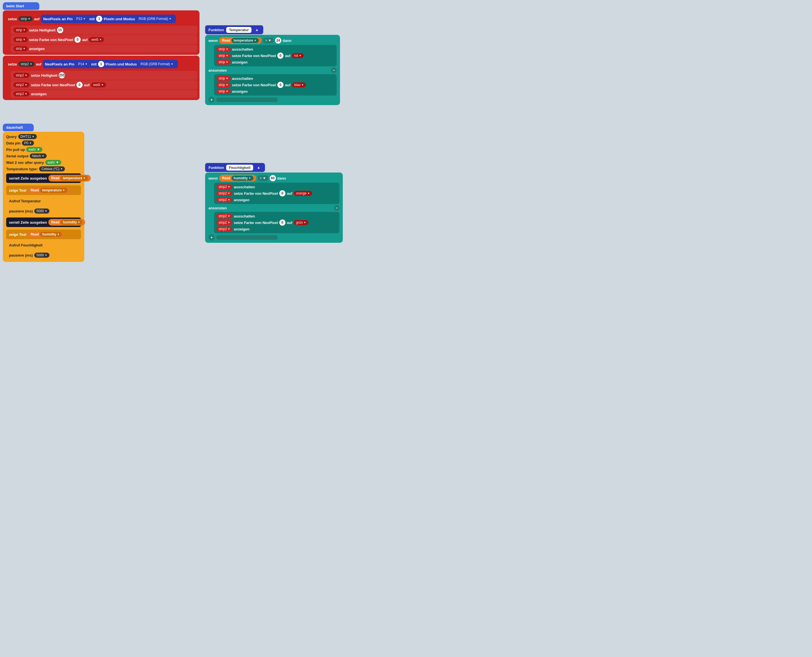 The height and width of the screenshot is (657, 812). What do you see at coordinates (21, 30) in the screenshot?
I see `strip1-ref-dropdown: strip` at bounding box center [21, 30].